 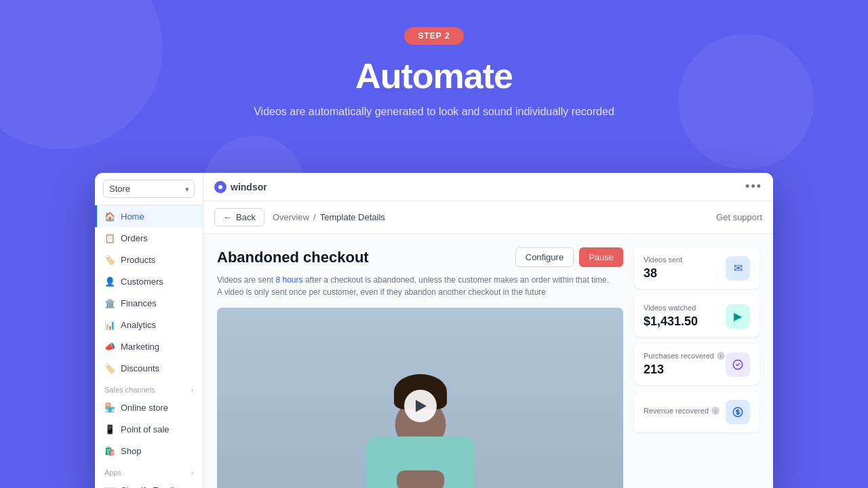 What do you see at coordinates (420, 286) in the screenshot?
I see `campaign-description: Videos are sent 8 hours after a checkout…` at bounding box center [420, 286].